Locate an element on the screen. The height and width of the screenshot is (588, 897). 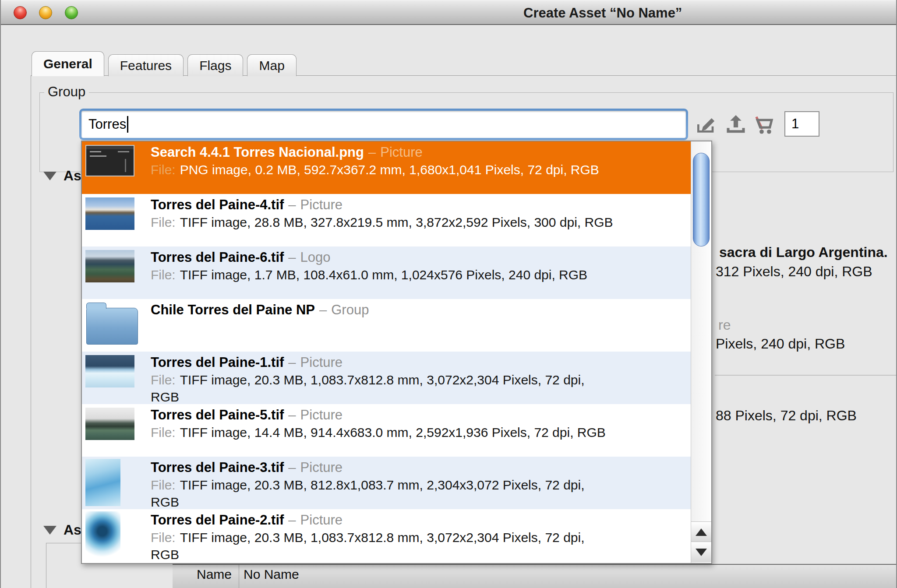
zoom-button is located at coordinates (71, 13).